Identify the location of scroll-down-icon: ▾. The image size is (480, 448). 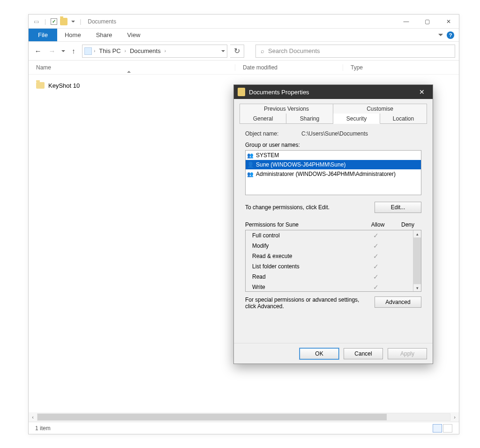
(417, 288).